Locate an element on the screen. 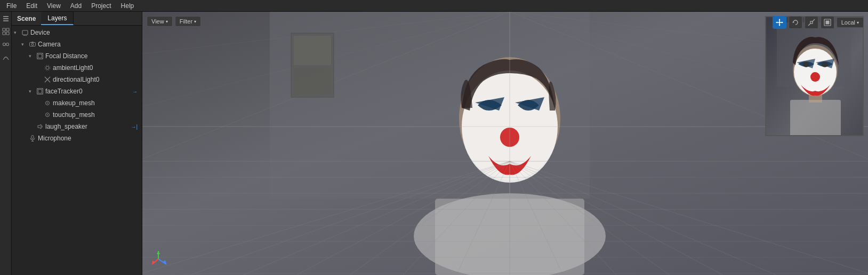 The height and width of the screenshot is (275, 868). local-button: Local ▾ is located at coordinates (850, 22).